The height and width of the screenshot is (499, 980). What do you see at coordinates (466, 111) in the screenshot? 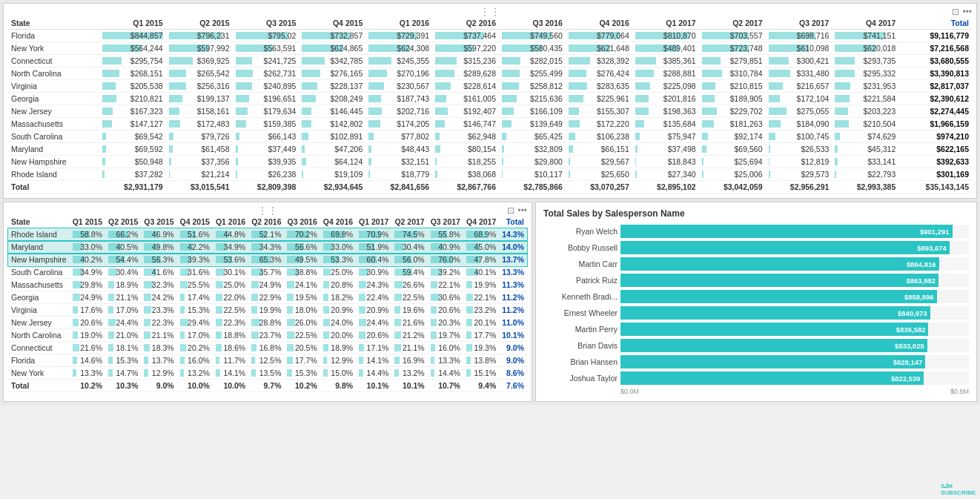
I see `cell-6-6: $192,407` at bounding box center [466, 111].